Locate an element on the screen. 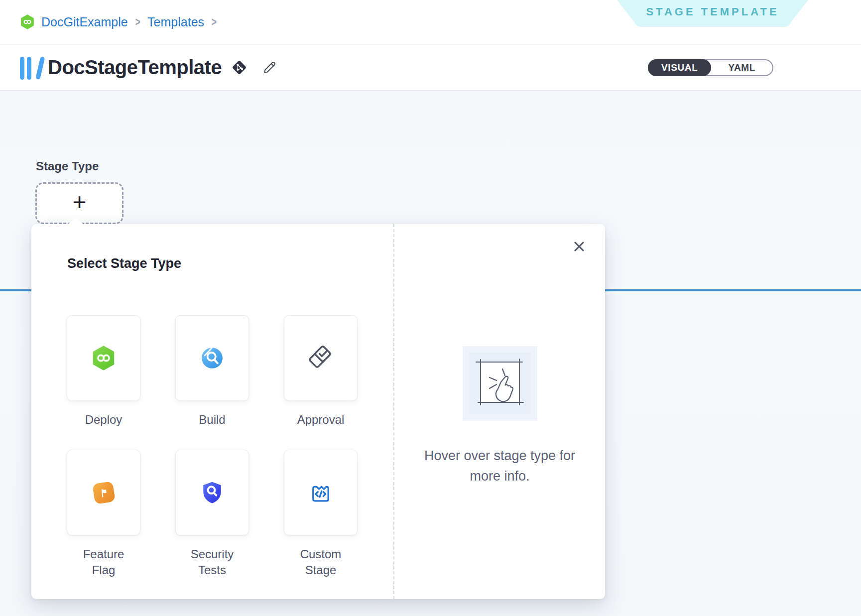 This screenshot has width=861, height=616. stage-type-cell-security-tests: Security Tests is located at coordinates (212, 517).